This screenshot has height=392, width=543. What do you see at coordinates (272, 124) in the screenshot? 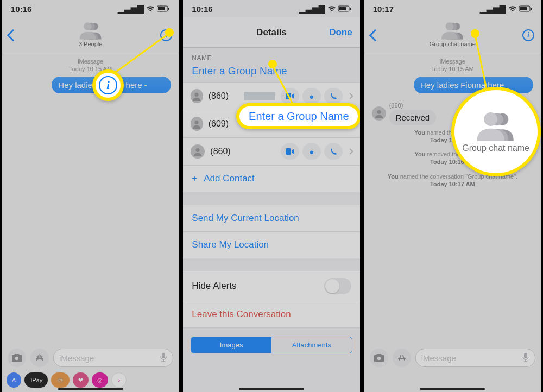
I see `contact-row: (609)` at bounding box center [272, 124].